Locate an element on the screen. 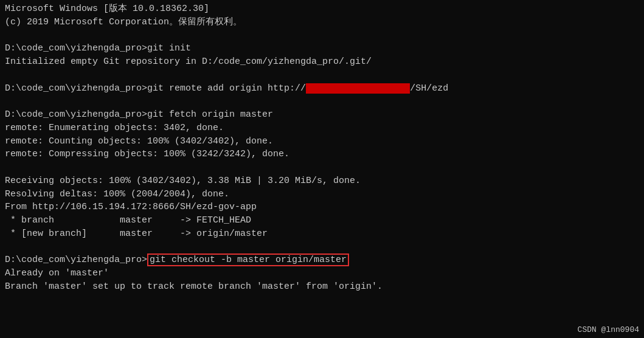  line-9: D:\code_com\yizhengda_pro>git fetch orig… is located at coordinates (322, 115).